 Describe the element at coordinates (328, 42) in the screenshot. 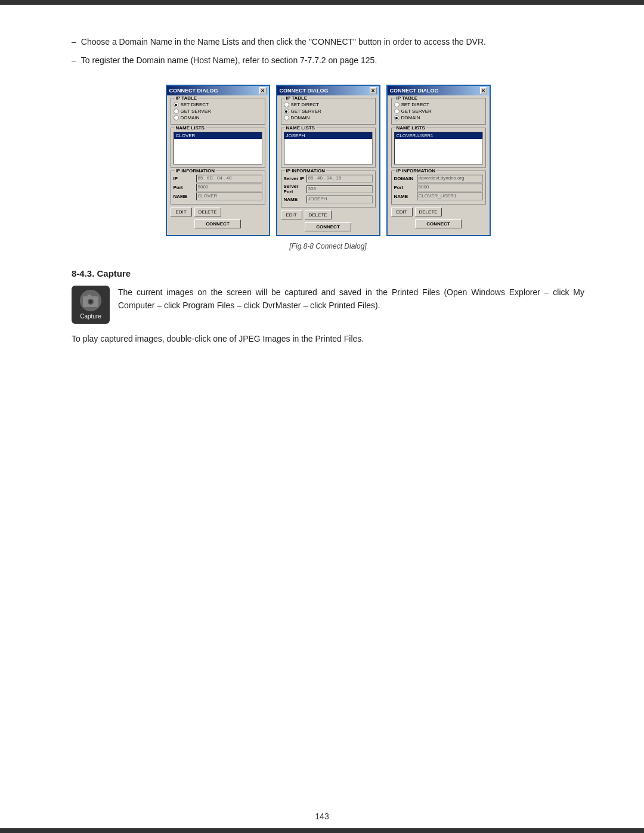

I see `bullet-item-1: – Choose a Domain Name in the Name Lists…` at that location.